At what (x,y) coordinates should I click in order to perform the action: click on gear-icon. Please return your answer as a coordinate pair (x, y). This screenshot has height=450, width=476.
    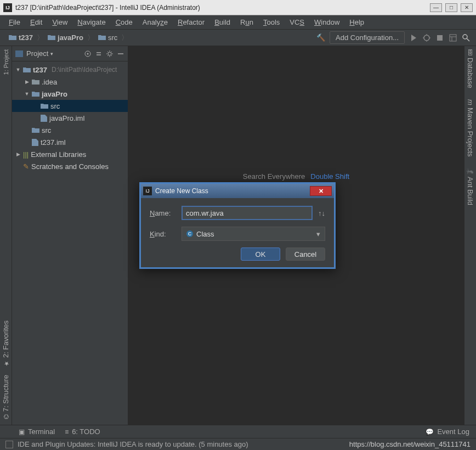
    Looking at the image, I should click on (110, 54).